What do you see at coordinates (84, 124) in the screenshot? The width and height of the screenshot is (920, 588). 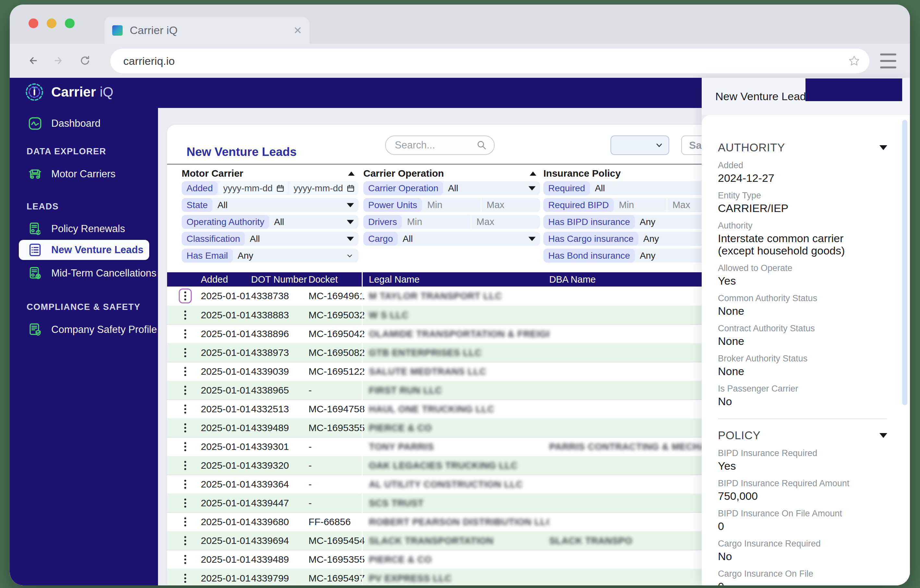 I see `sidebar-item-dashboard: Dashboard` at bounding box center [84, 124].